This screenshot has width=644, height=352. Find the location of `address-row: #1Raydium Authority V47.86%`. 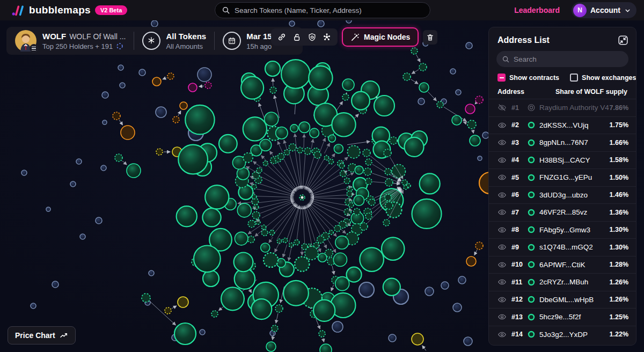

address-row: #1Raydium Authority V47.86% is located at coordinates (562, 107).